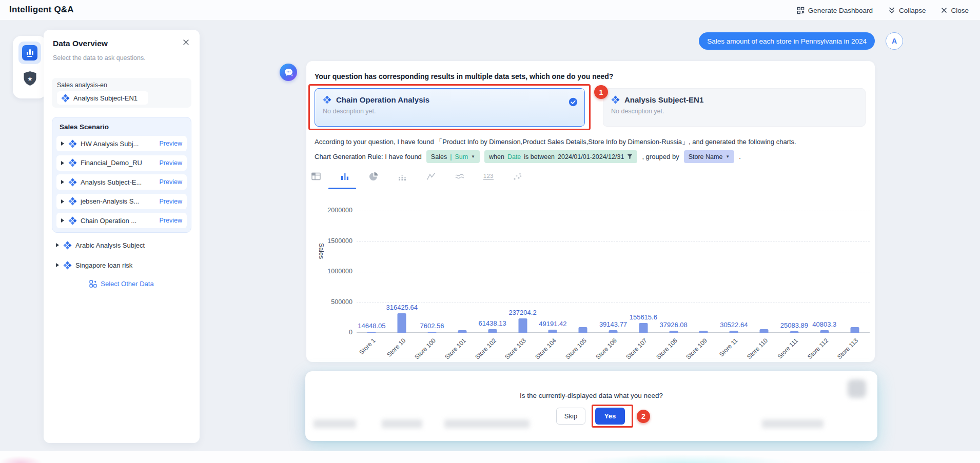 The height and width of the screenshot is (463, 980). What do you see at coordinates (106, 98) in the screenshot?
I see `dataset-group-item-label: Analysis Subject-EN1` at bounding box center [106, 98].